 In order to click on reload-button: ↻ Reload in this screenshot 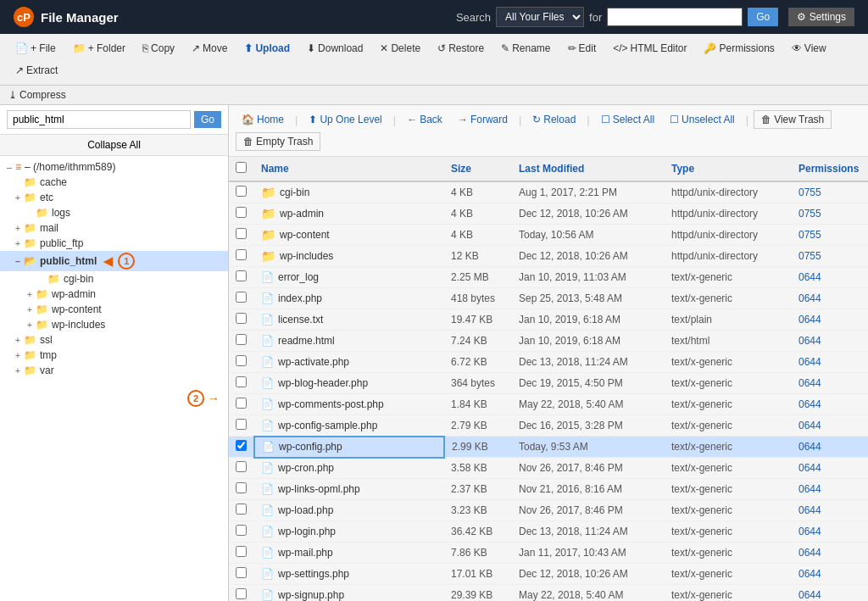, I will do `click(554, 120)`.